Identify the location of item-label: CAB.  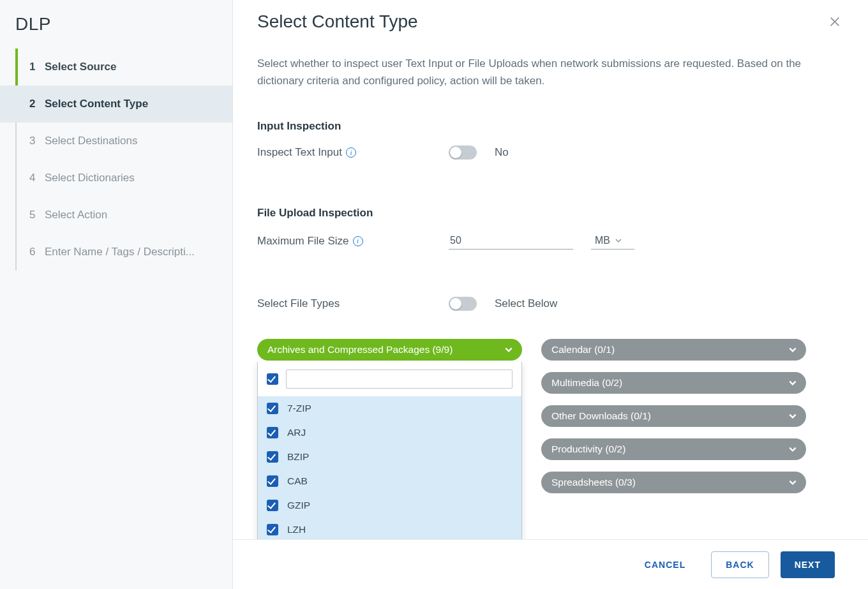
(297, 481).